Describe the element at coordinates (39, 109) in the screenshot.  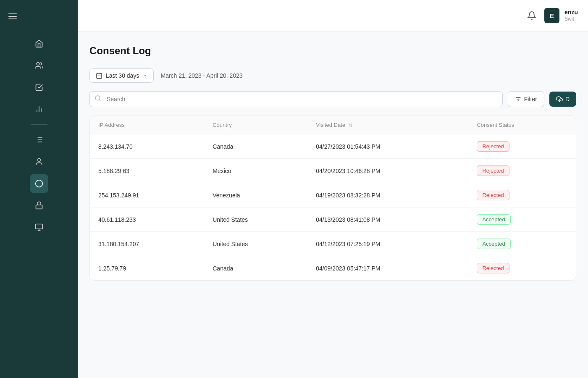
I see `sidebar-item-analytics` at that location.